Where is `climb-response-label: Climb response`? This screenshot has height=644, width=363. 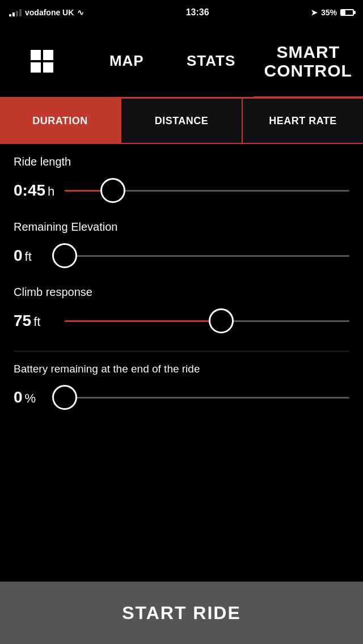 climb-response-label: Climb response is located at coordinates (182, 293).